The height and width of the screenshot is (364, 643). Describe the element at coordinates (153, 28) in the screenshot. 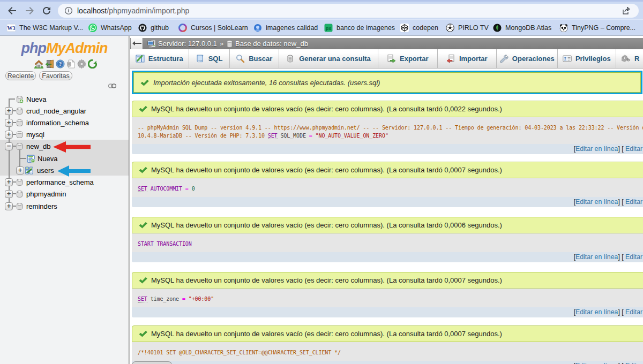

I see `bookmark-3: github` at that location.